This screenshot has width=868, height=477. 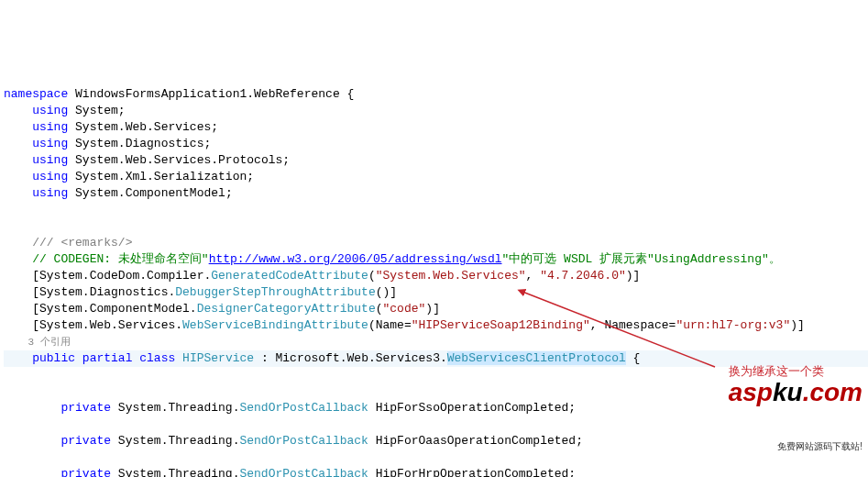 I want to click on watermark: aspku.com 免费网站源码下载站!, so click(x=796, y=409).